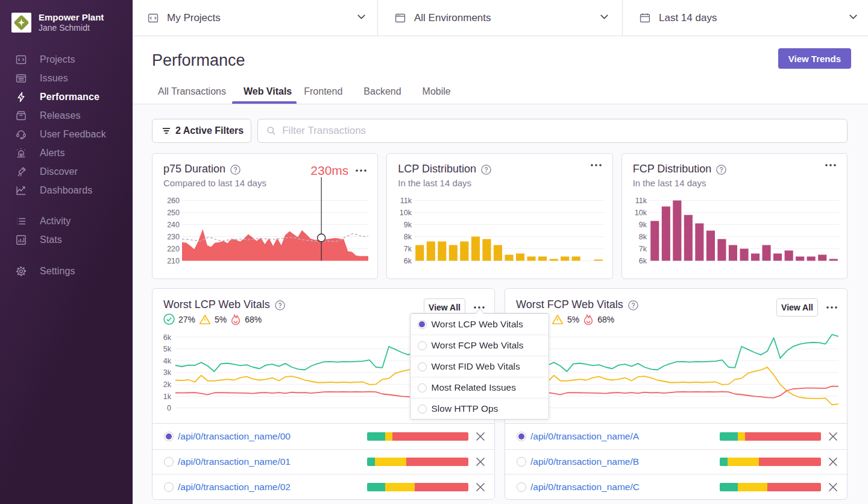 This screenshot has height=504, width=868. I want to click on svg-text: 3k, so click(168, 373).